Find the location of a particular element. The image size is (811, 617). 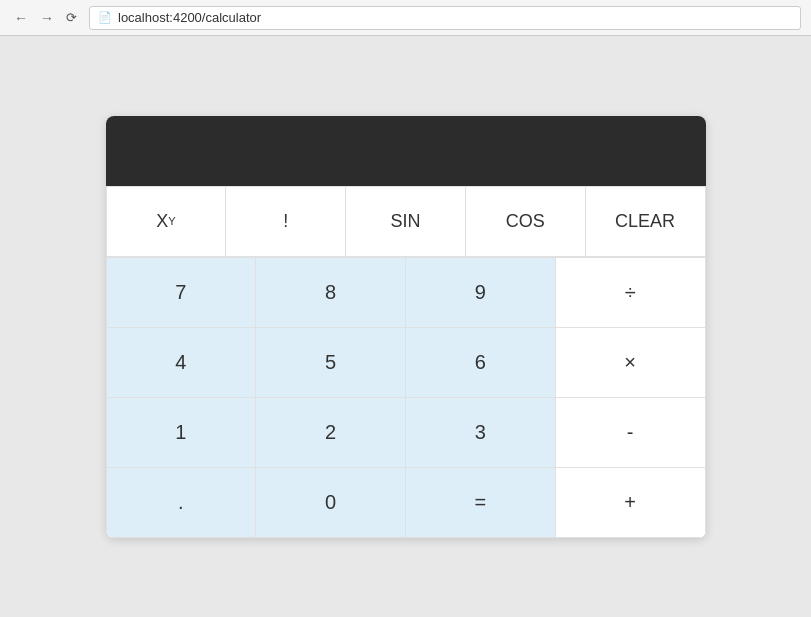

back-button: ← is located at coordinates (21, 18).